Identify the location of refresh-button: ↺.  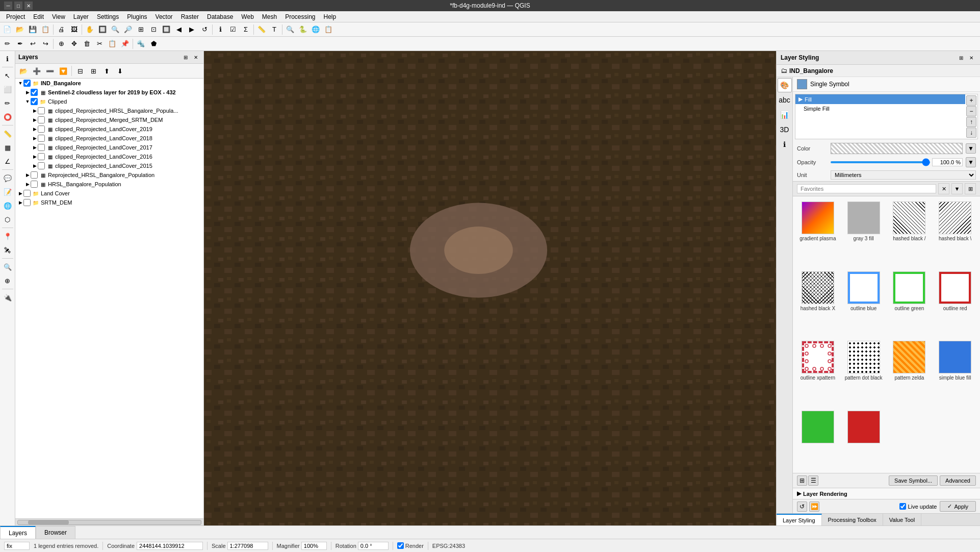
(204, 30).